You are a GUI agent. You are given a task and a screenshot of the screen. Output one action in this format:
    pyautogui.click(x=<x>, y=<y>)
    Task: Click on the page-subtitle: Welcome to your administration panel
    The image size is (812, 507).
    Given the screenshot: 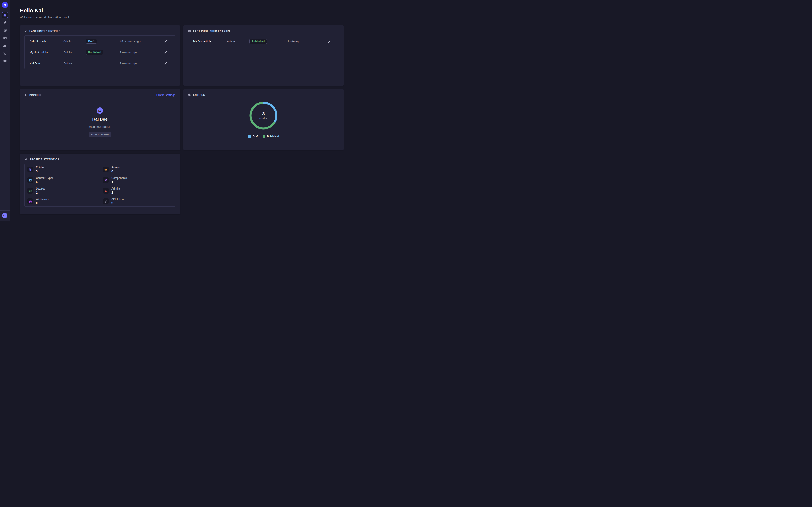 What is the action you would take?
    pyautogui.click(x=182, y=17)
    